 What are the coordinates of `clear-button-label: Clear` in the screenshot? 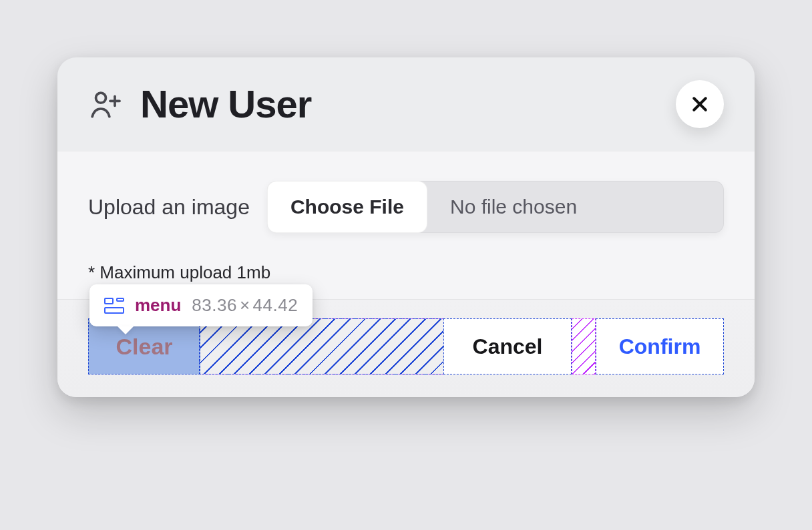 It's located at (144, 347).